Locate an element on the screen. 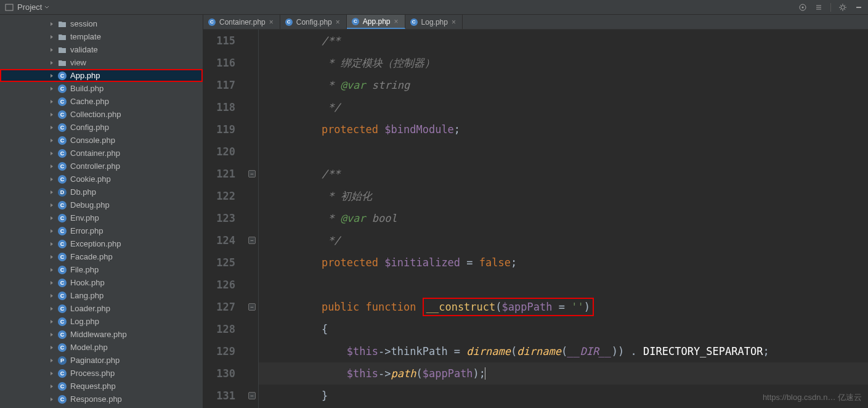 Image resolution: width=868 pixels, height=408 pixels. tree-item-middleware-php: CMiddleware.php is located at coordinates (101, 334).